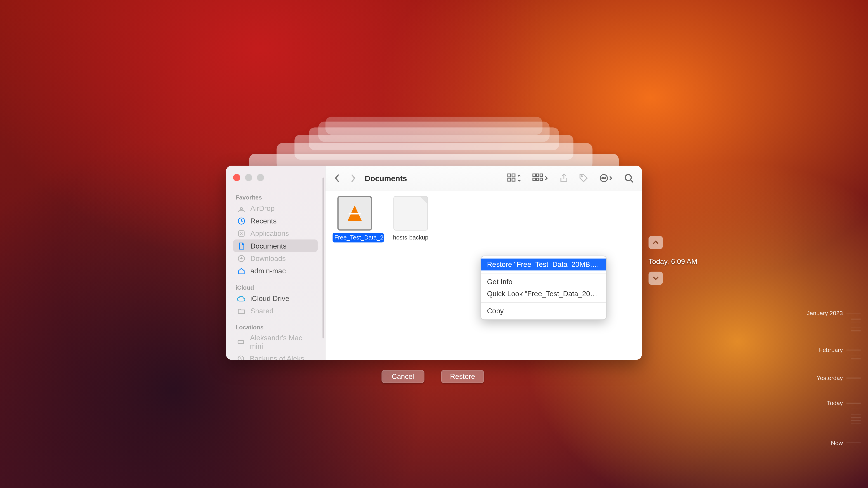 The height and width of the screenshot is (488, 868). Describe the element at coordinates (656, 242) in the screenshot. I see `timeline-up-button` at that location.